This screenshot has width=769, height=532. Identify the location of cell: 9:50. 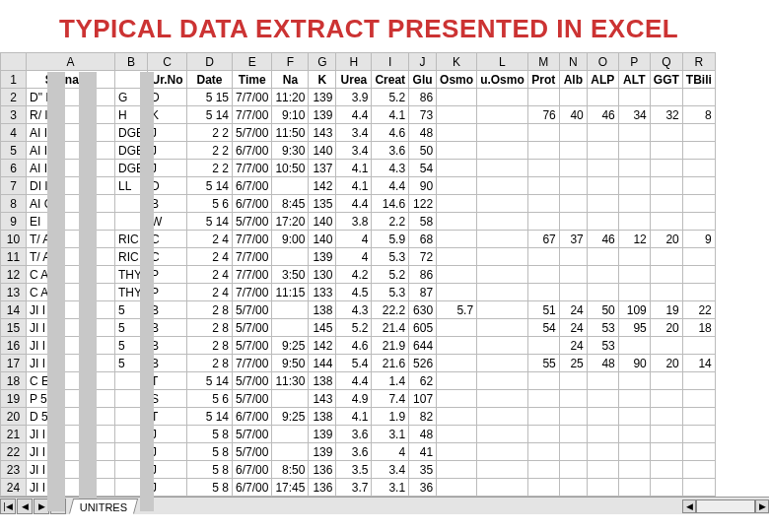
(290, 364).